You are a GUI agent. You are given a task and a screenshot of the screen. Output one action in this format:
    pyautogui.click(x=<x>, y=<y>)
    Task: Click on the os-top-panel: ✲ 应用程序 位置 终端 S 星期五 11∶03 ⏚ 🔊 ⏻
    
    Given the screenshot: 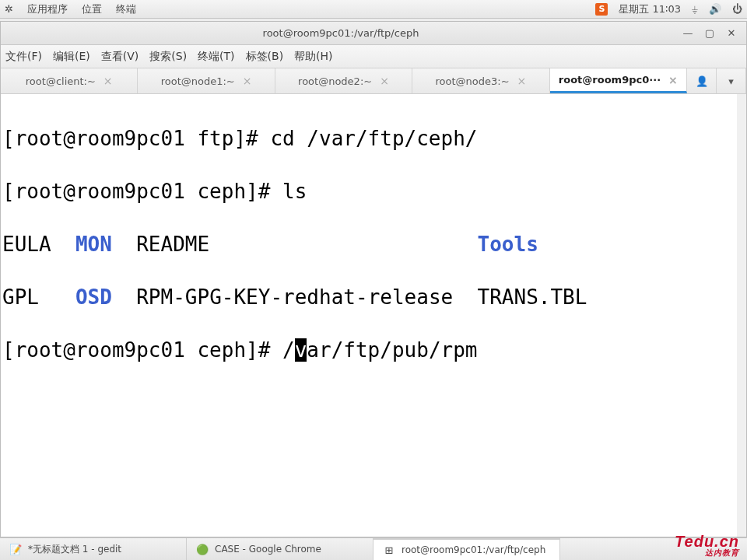 What is the action you would take?
    pyautogui.click(x=374, y=9)
    